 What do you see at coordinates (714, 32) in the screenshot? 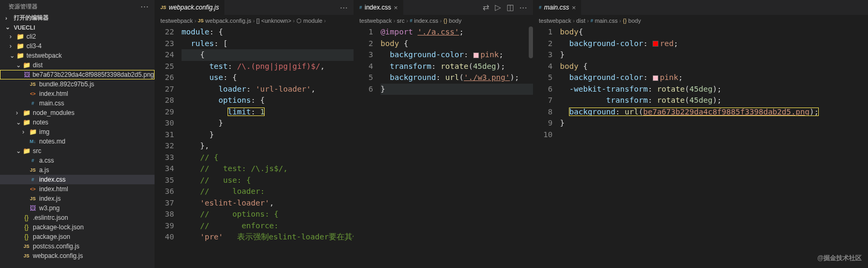
I see `code-line: body{` at bounding box center [714, 32].